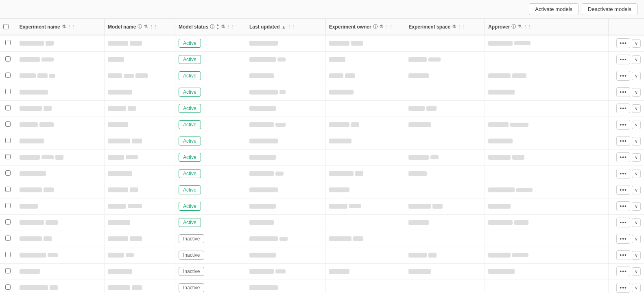 The height and width of the screenshot is (293, 644). What do you see at coordinates (6, 27) in the screenshot?
I see `select-all-checkbox` at bounding box center [6, 27].